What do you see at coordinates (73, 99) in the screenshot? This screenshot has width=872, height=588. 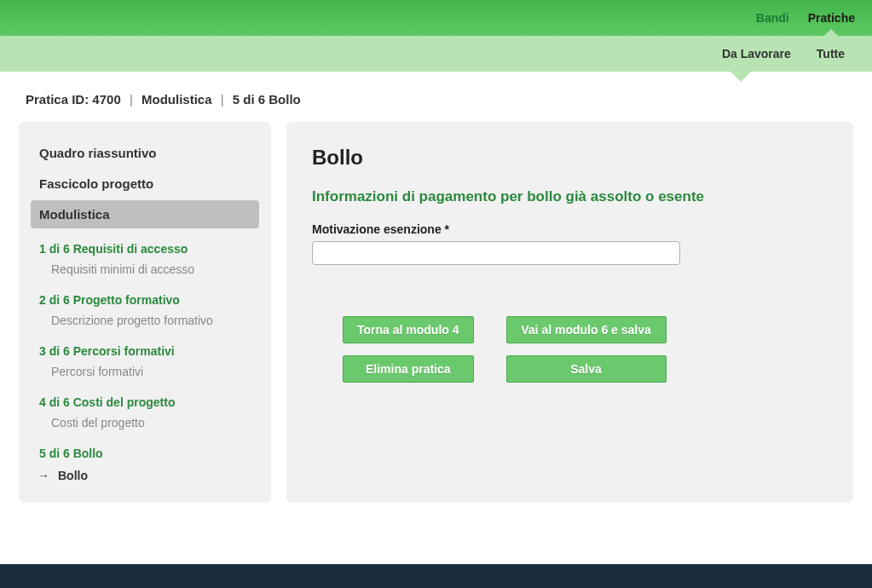 I see `breadcrumb-pratica-id: Pratica ID: 4700` at bounding box center [73, 99].